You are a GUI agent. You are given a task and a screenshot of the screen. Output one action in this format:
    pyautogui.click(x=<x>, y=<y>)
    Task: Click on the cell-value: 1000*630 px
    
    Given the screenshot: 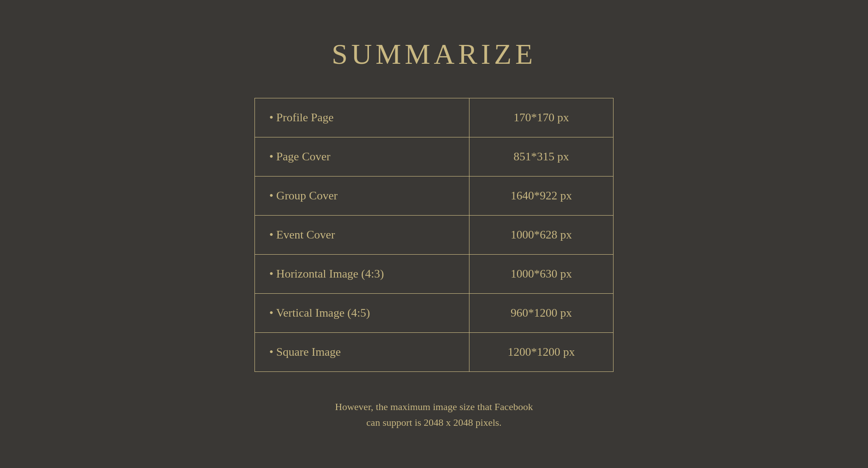 What is the action you would take?
    pyautogui.click(x=541, y=274)
    